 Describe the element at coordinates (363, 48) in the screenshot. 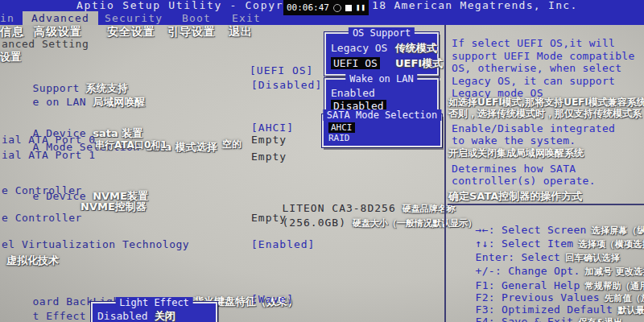

I see `popup-item-label: Legacy OS` at that location.